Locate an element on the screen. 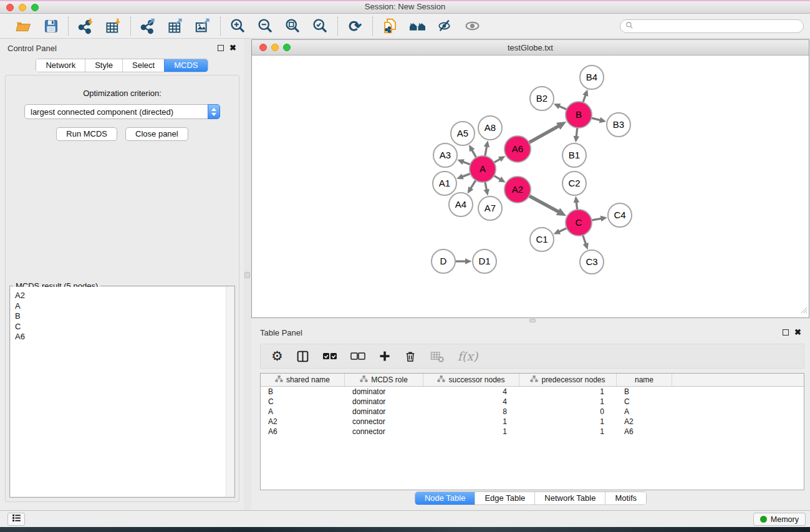  graph-edge-A2-C is located at coordinates (545, 205).